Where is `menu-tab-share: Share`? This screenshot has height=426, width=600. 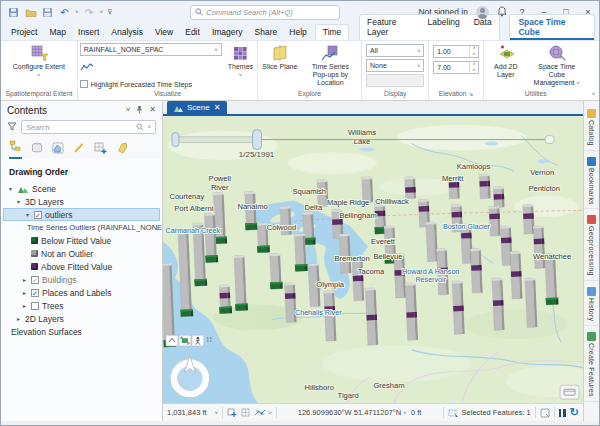 menu-tab-share: Share is located at coordinates (266, 32).